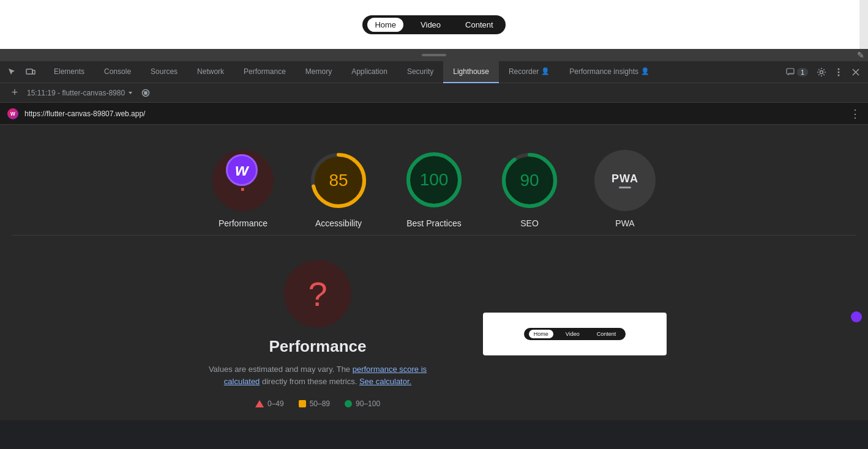 This screenshot has height=449, width=868. I want to click on tab-sources: Sources, so click(164, 72).